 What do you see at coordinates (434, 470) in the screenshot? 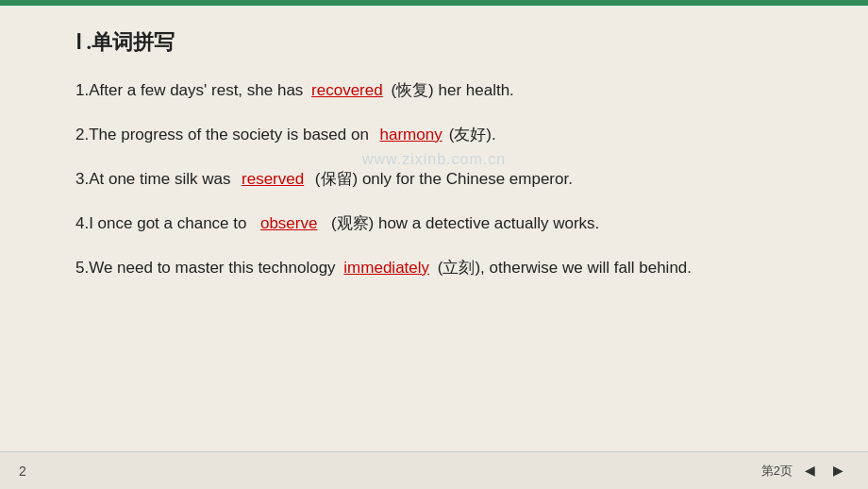
I see `bottom-bar: 2 第2页 ◀ ▶` at bounding box center [434, 470].